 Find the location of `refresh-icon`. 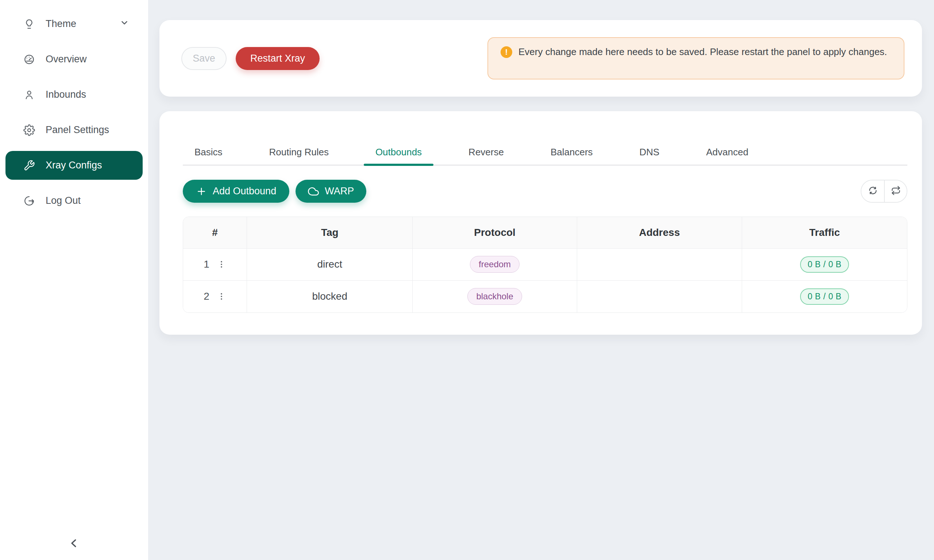

refresh-icon is located at coordinates (873, 191).